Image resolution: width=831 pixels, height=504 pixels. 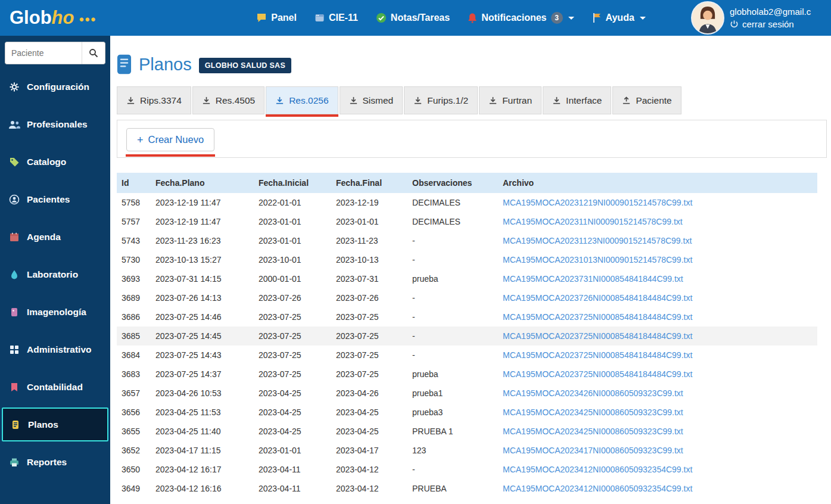 I want to click on patient-search-input, so click(x=43, y=53).